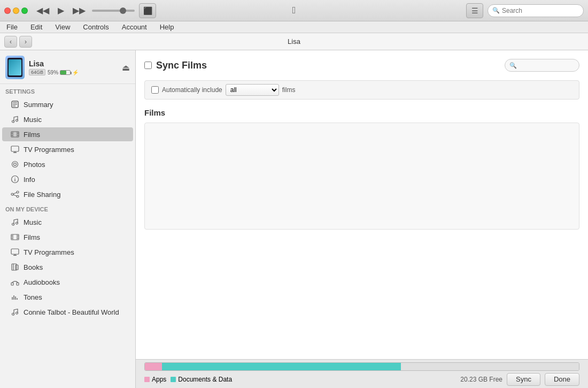 This screenshot has width=588, height=388. I want to click on list-view-button: ☰, so click(475, 11).